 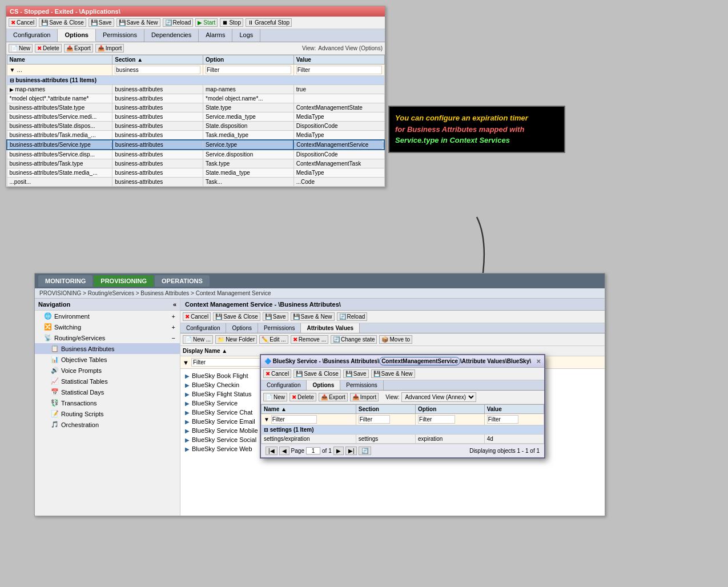 What do you see at coordinates (333, 397) in the screenshot?
I see `popup-export-button: 📤 Export` at bounding box center [333, 397].